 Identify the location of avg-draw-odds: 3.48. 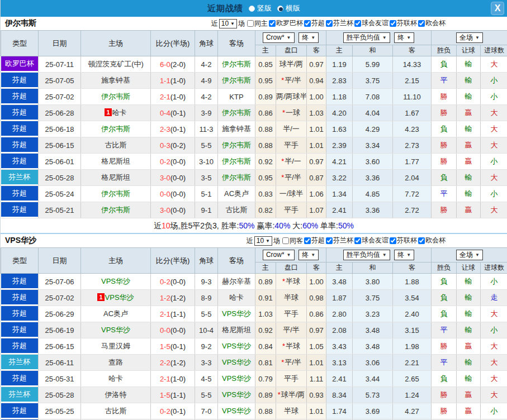
(373, 346).